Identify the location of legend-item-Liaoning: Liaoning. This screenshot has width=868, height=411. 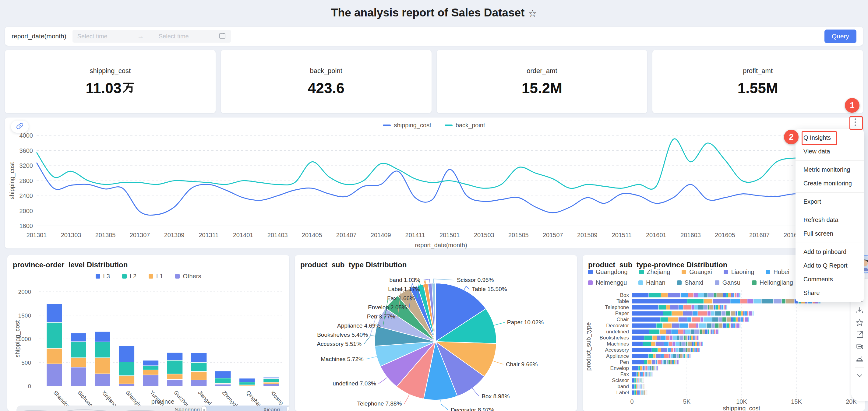
(739, 272).